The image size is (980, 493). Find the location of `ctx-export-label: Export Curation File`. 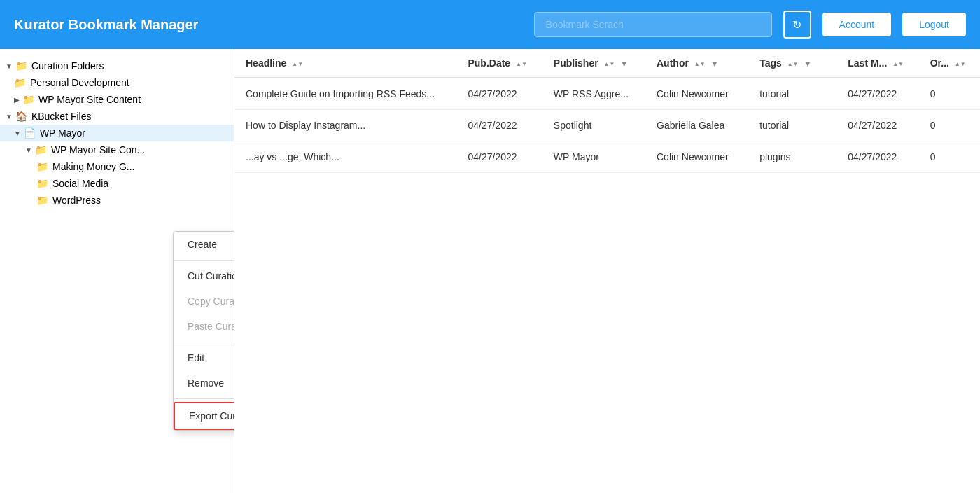

ctx-export-label: Export Curation File is located at coordinates (211, 416).